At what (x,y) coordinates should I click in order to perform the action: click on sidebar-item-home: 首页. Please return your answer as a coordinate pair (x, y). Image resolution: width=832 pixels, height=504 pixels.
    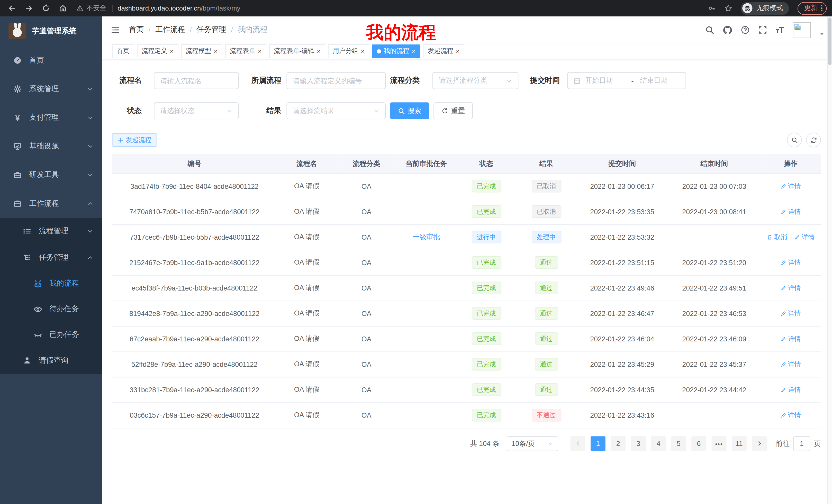
    Looking at the image, I should click on (51, 61).